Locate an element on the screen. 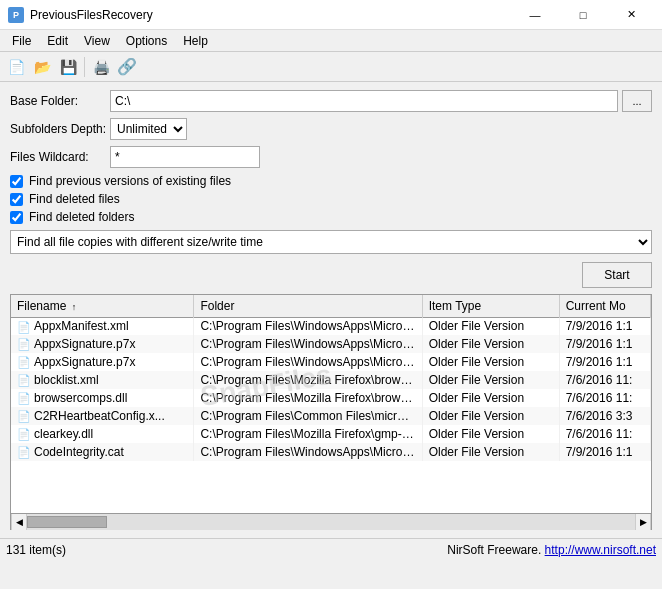 The image size is (662, 589). app-title: PreviousFilesRecovery is located at coordinates (271, 15).